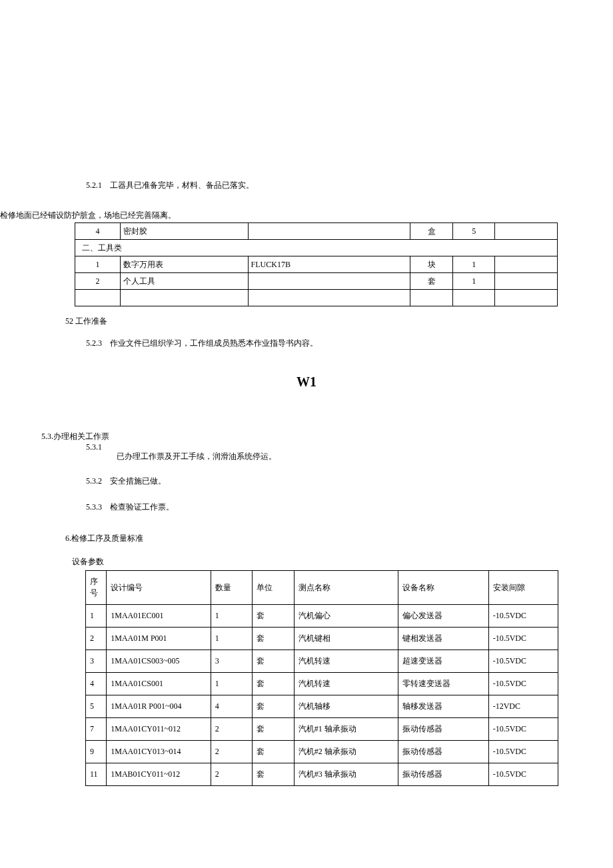 This screenshot has width=613, height=868. Describe the element at coordinates (184, 232) in the screenshot. I see `cell: 密封胶` at that location.